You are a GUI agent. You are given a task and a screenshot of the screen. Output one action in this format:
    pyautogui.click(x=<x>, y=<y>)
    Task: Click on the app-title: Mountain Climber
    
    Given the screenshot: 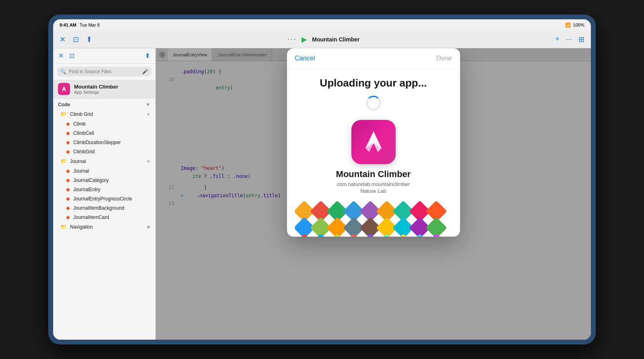 What is the action you would take?
    pyautogui.click(x=336, y=39)
    